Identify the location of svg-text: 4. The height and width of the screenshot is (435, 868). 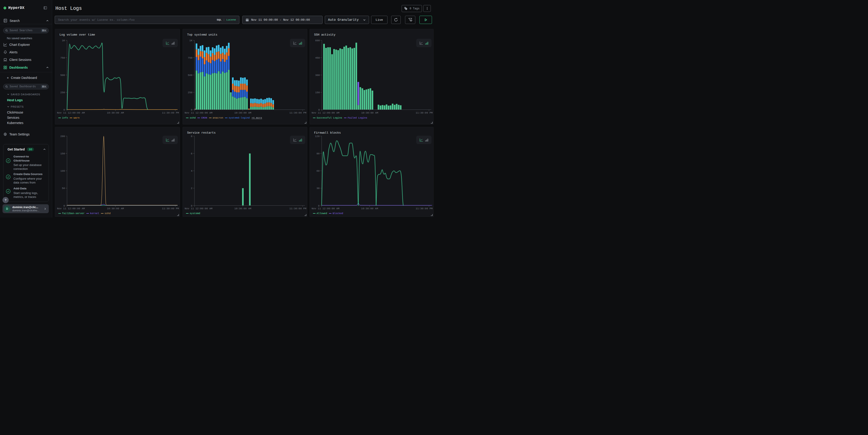
(191, 171).